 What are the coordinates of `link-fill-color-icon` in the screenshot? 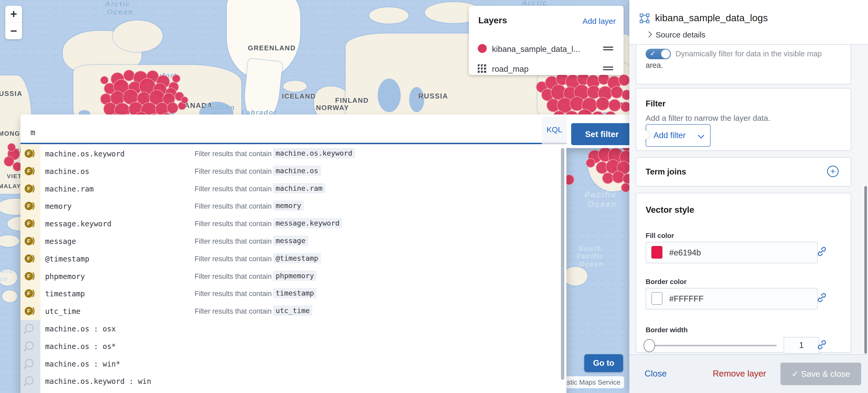 It's located at (822, 252).